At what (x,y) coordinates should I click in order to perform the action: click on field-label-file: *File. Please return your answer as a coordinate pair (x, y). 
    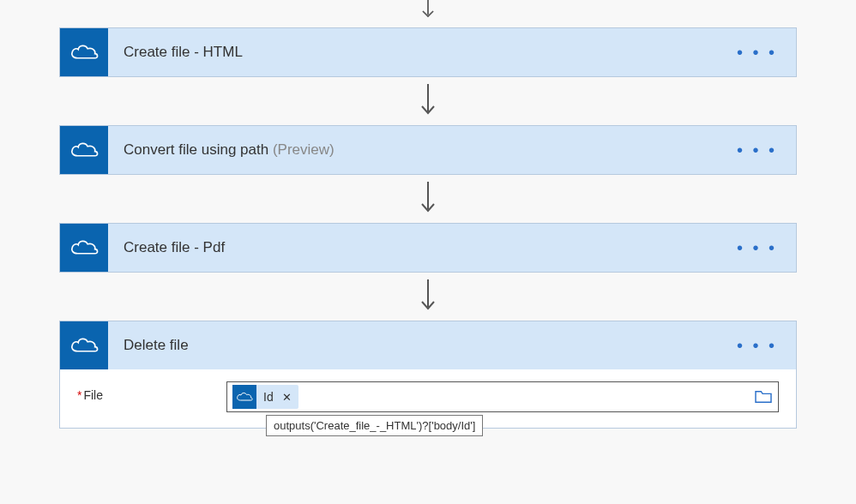
    Looking at the image, I should click on (147, 392).